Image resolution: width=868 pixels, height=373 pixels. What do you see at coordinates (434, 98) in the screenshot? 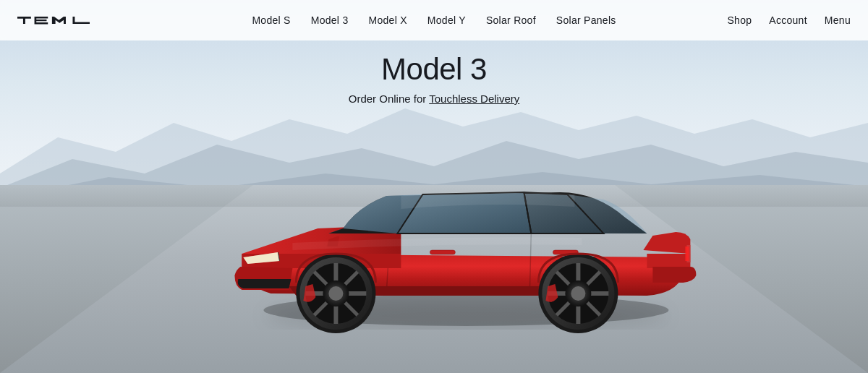
I see `hero-subtitle: Order Online for Touchless Delivery` at bounding box center [434, 98].